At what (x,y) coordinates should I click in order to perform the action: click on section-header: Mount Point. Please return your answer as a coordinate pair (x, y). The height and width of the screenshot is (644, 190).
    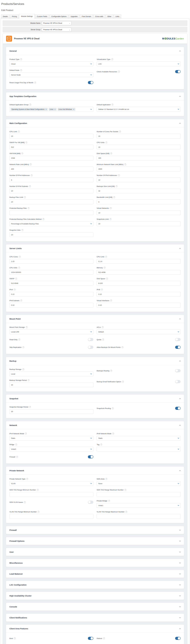
    Looking at the image, I should click on (95, 319).